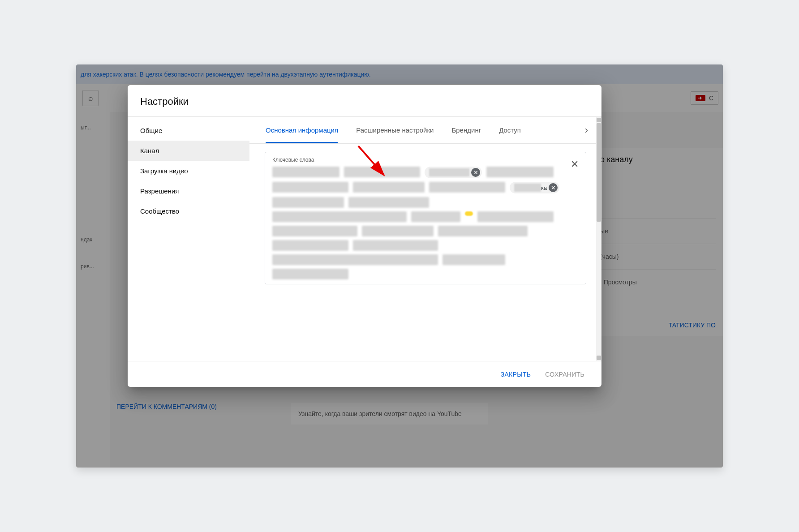 This screenshot has height=532, width=799. What do you see at coordinates (418, 160) in the screenshot?
I see `keywords-label: Ключевые слова` at bounding box center [418, 160].